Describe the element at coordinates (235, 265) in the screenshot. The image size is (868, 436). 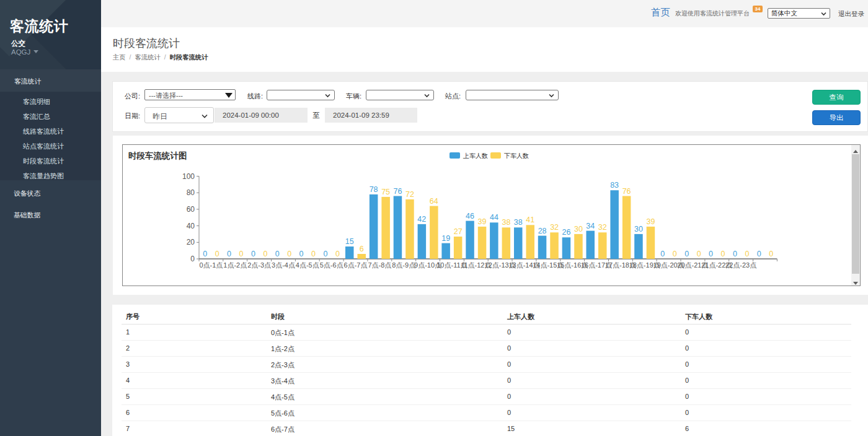
I see `svg-text: 1点-2点` at that location.